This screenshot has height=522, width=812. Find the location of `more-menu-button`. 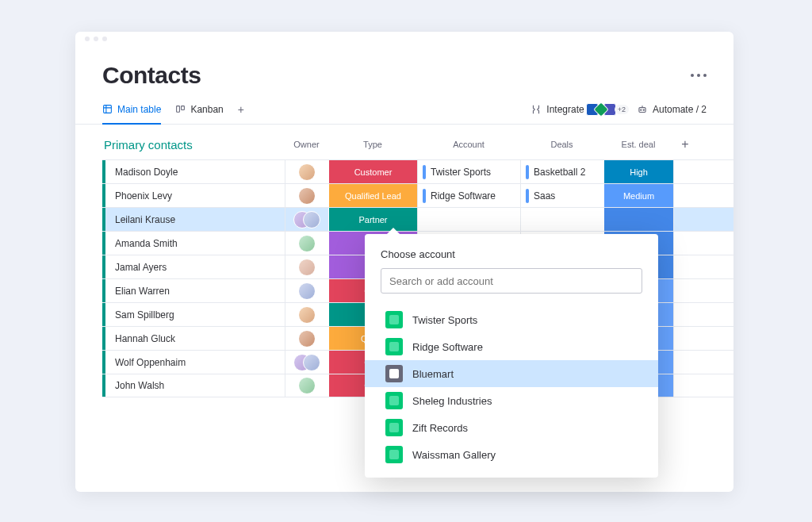

more-menu-button is located at coordinates (699, 75).